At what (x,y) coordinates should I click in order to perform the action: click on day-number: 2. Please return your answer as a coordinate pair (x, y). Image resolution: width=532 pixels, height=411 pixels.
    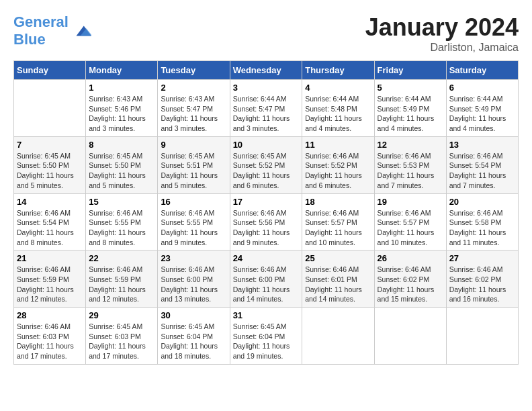
    Looking at the image, I should click on (193, 87).